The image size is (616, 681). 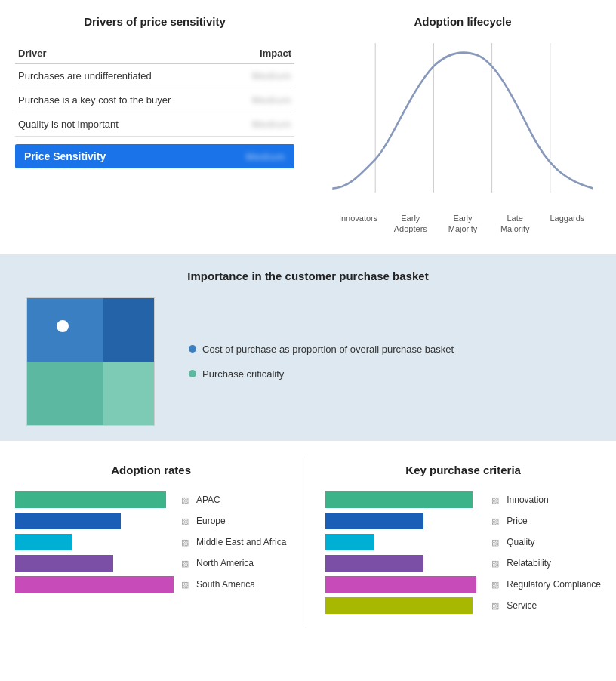 I want to click on bar-row: ▨ Innovation, so click(x=464, y=500).